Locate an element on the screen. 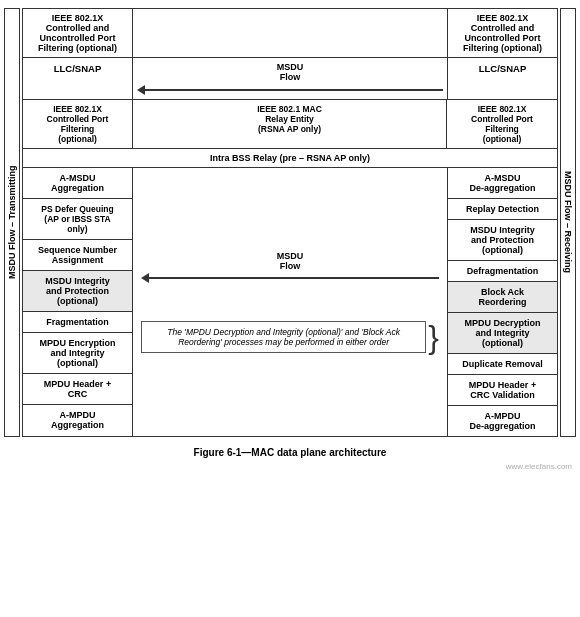 The width and height of the screenshot is (580, 617). ieee-triple-boxes: IEEE 802.1X Controlled Port Filtering (o… is located at coordinates (290, 124).